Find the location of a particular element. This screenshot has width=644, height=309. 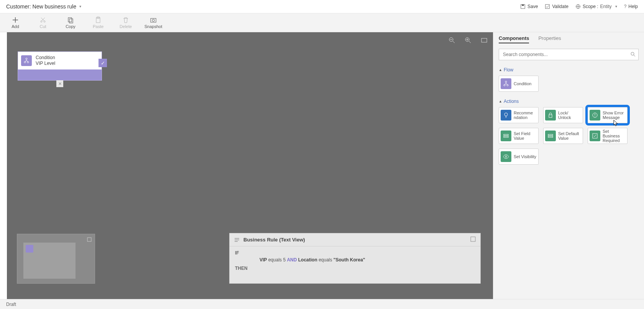

component-label: Lock/ Unlock is located at coordinates (570, 115).